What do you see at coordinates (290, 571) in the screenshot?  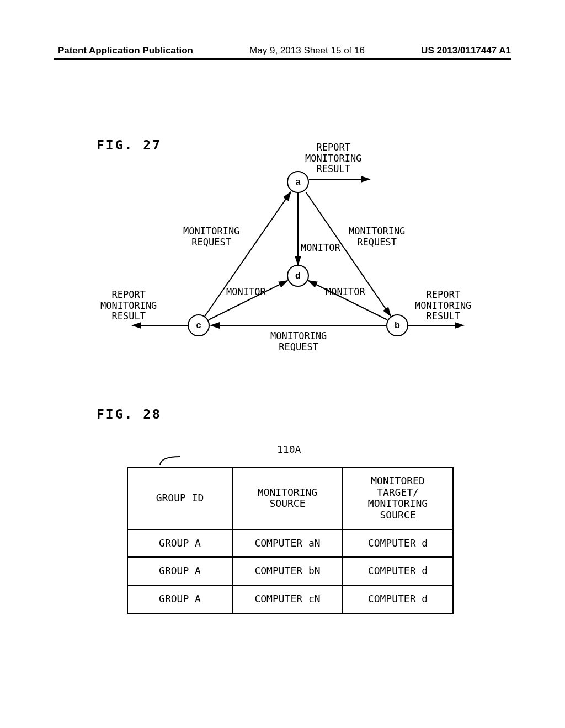 I see `table-row: GROUP A COMPUTER bN COMPUTER d` at bounding box center [290, 571].